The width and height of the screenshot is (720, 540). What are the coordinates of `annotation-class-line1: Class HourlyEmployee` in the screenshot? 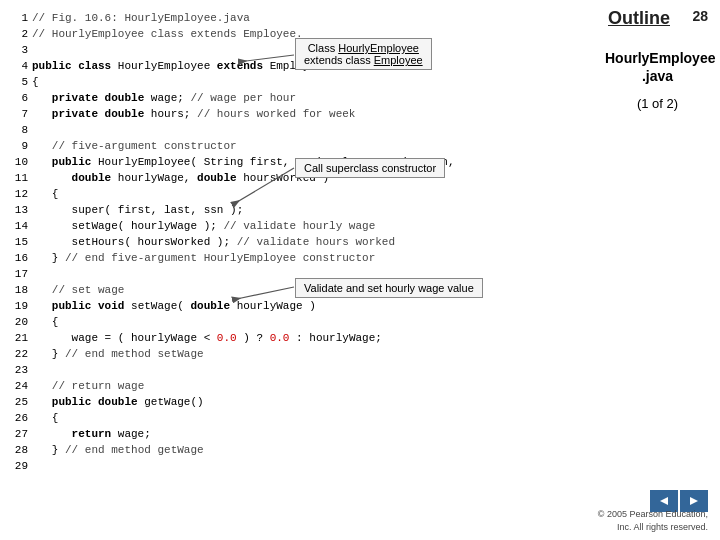 It's located at (364, 48).